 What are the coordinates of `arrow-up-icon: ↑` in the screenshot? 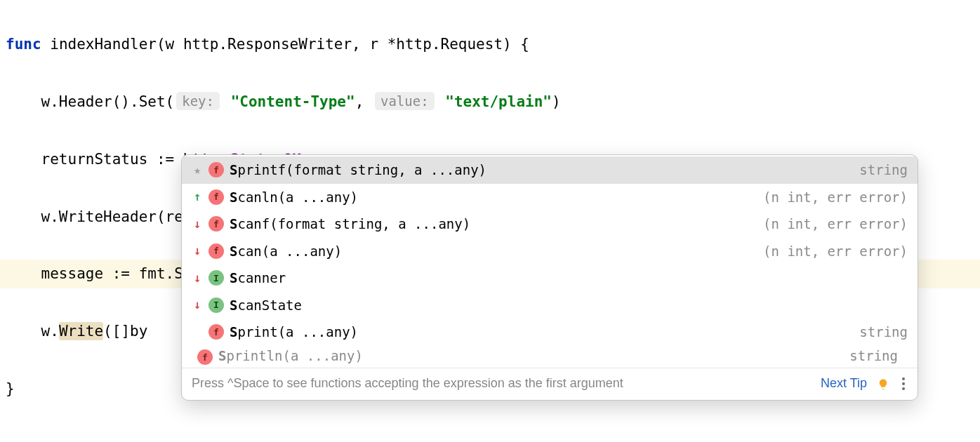 It's located at (197, 197).